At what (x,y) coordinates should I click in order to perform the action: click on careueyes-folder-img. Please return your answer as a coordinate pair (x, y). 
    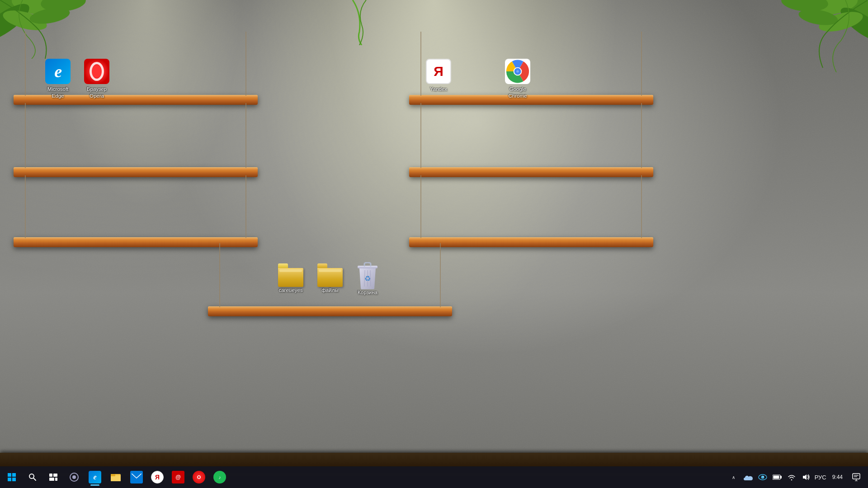
    Looking at the image, I should click on (291, 275).